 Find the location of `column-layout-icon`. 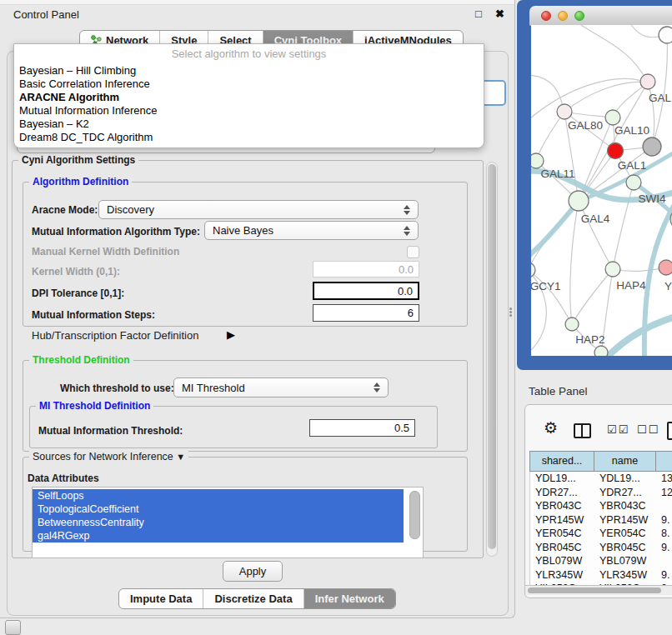

column-layout-icon is located at coordinates (582, 431).